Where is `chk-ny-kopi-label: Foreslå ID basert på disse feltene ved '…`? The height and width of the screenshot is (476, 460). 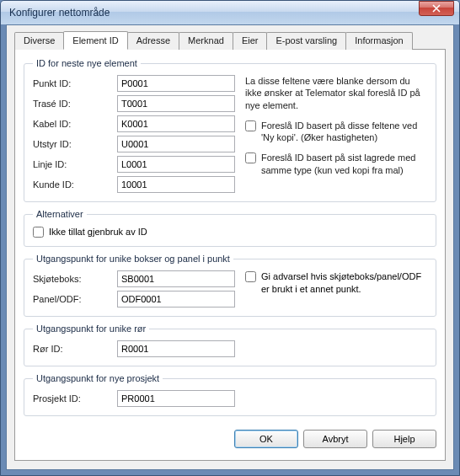
chk-ny-kopi-label: Foreslå ID basert på disse feltene ved '… is located at coordinates (344, 131).